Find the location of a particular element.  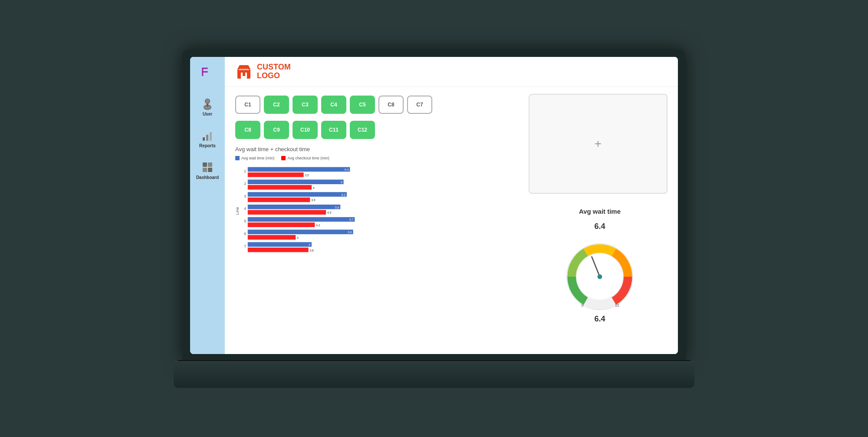

svg-text: 6.6 is located at coordinates (350, 232).